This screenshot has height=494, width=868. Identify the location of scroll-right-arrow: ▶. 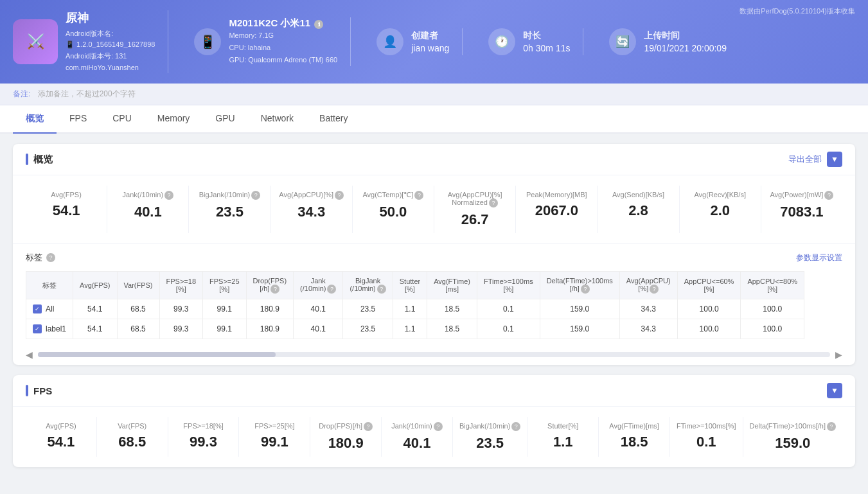
(839, 355).